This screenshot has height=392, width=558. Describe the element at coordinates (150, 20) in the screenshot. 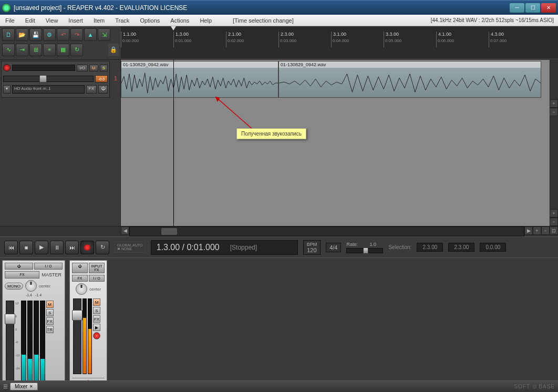

I see `menu-options: Options` at that location.